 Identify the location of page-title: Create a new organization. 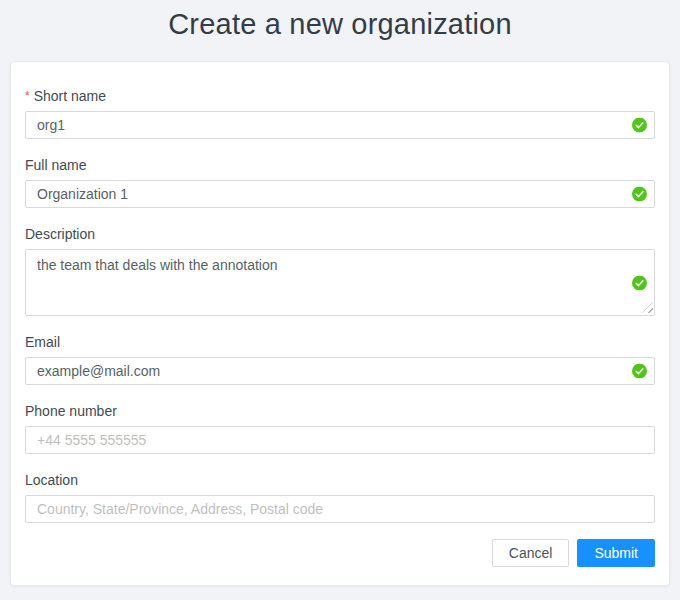
(340, 24).